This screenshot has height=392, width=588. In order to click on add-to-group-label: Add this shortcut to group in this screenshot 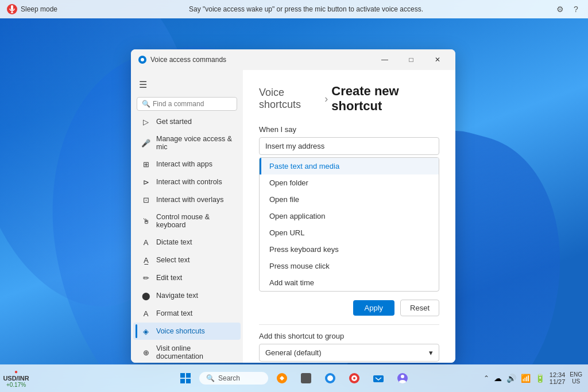, I will do `click(349, 336)`.